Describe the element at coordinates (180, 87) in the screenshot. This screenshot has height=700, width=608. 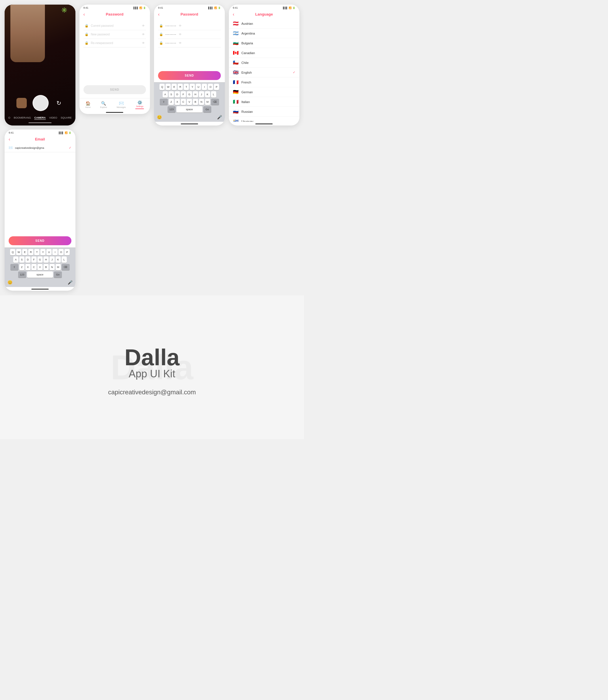
I see `key-R: R` at that location.